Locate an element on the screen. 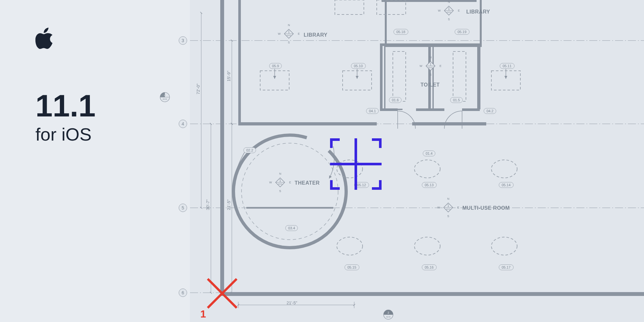  tag-03-4: 03.4 is located at coordinates (292, 228).